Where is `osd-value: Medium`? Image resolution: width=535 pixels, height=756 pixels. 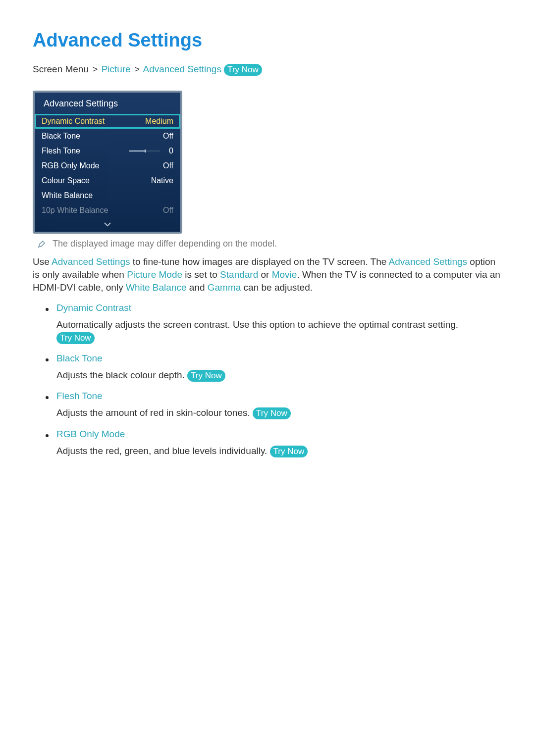
osd-value: Medium is located at coordinates (160, 121).